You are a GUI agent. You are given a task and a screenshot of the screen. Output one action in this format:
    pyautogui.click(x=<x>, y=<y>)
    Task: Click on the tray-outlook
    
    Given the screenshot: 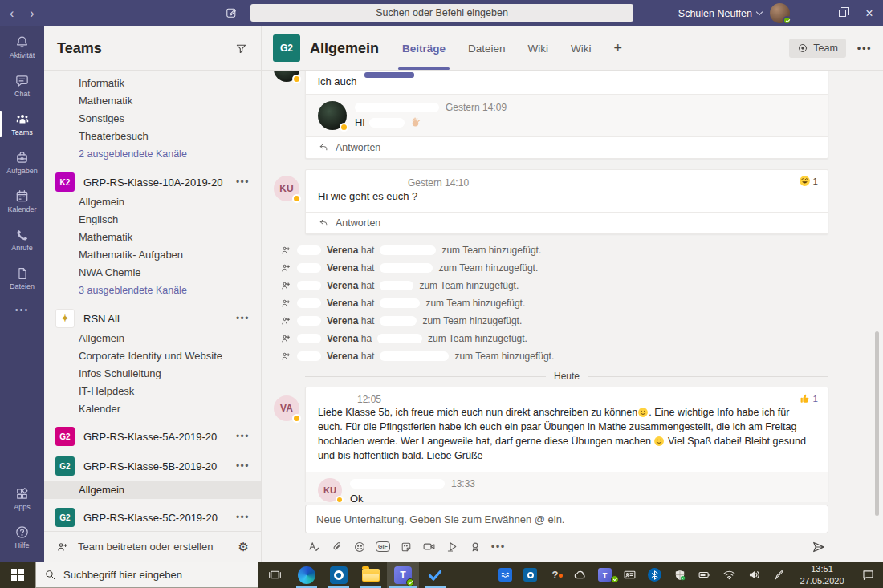 What is the action you would take?
    pyautogui.click(x=530, y=574)
    